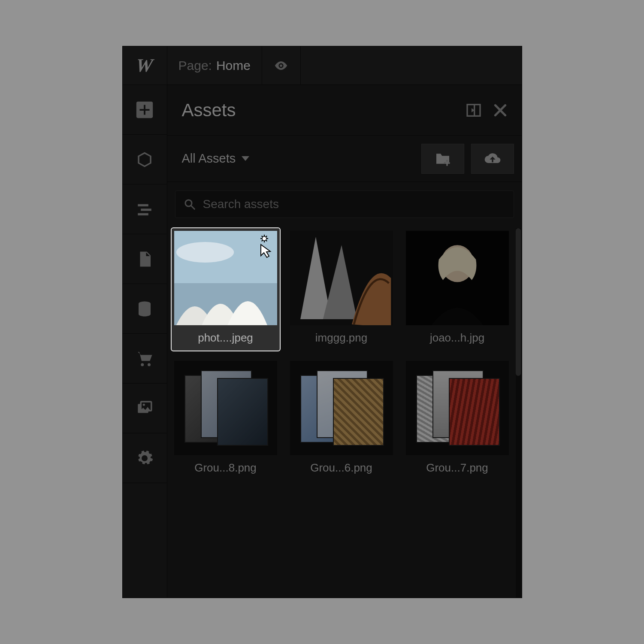  Describe the element at coordinates (443, 159) in the screenshot. I see `new-folder-button` at that location.